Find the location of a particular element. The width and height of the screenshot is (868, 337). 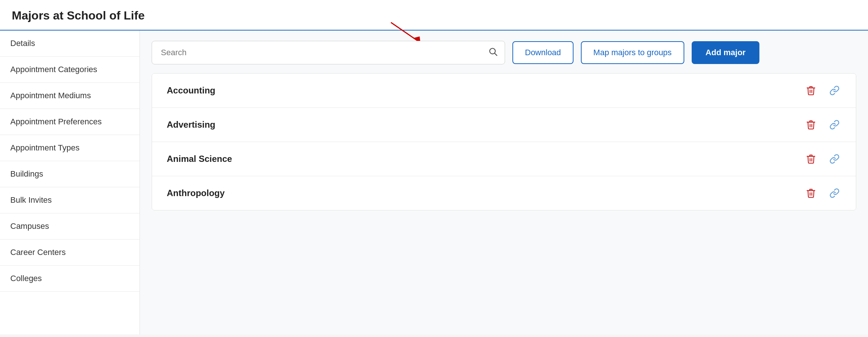

table-row: Animal Science is located at coordinates (504, 159).